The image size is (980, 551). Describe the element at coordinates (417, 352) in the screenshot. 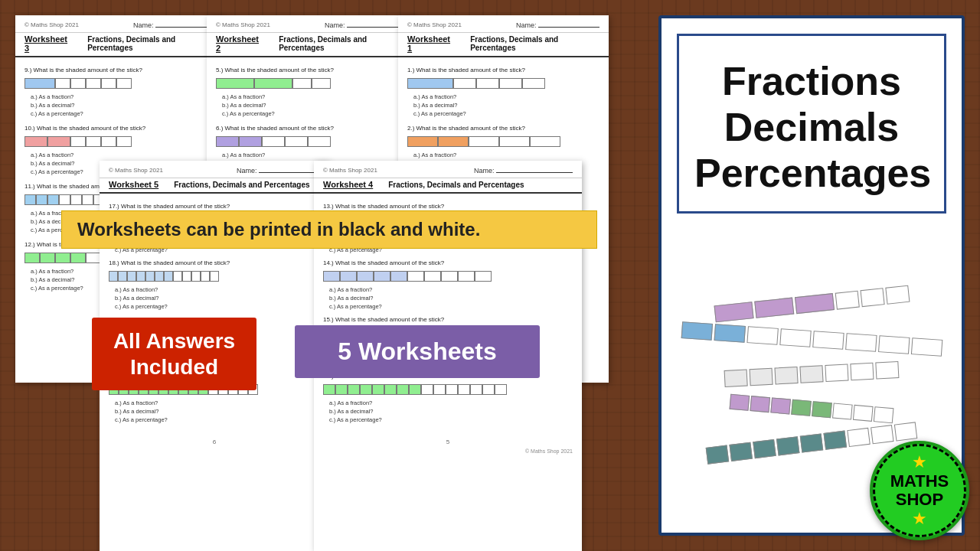

I see `worksheets-badge: 5 Worksheets` at that location.